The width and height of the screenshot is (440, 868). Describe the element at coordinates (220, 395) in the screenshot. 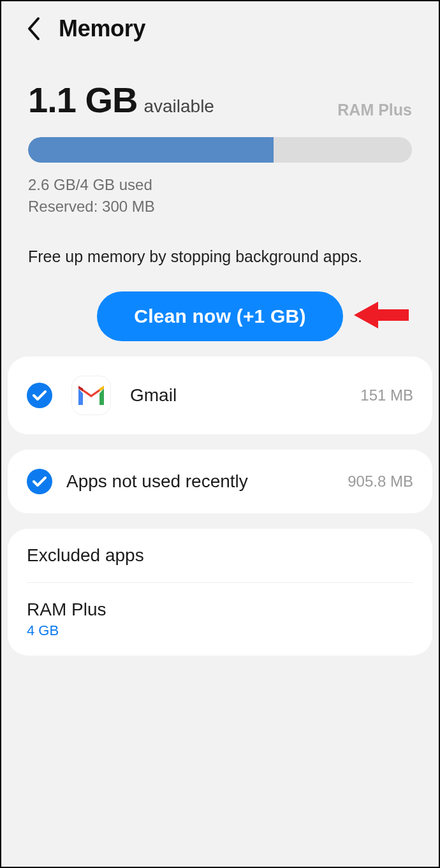

I see `list-item: Gmail 151 MB` at that location.